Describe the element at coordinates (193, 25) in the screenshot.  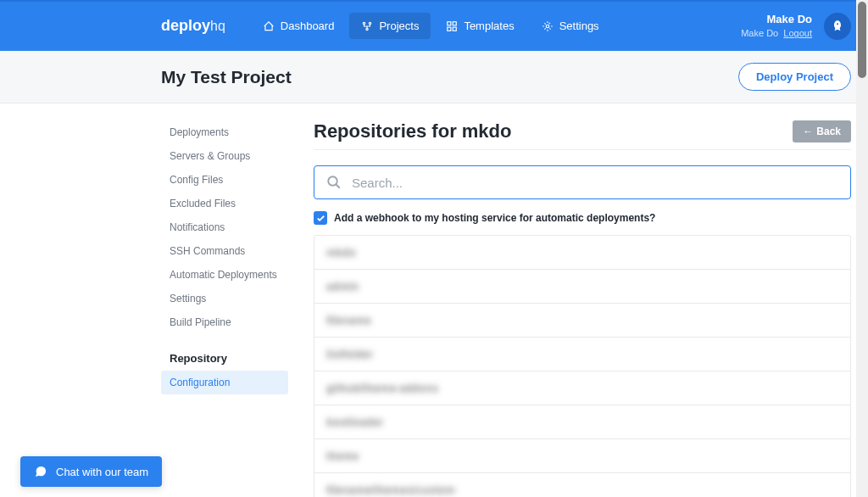
I see `logo: deployhq` at that location.